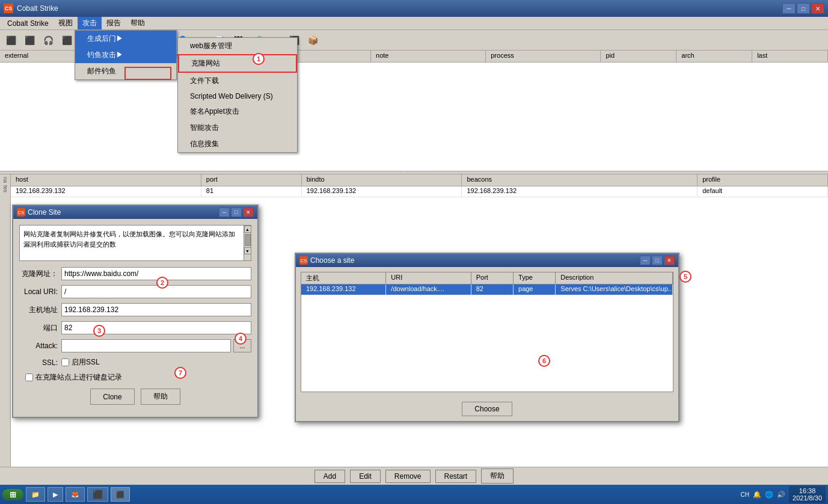 Image resolution: width=828 pixels, height=504 pixels. I want to click on th-process: process, so click(544, 57).